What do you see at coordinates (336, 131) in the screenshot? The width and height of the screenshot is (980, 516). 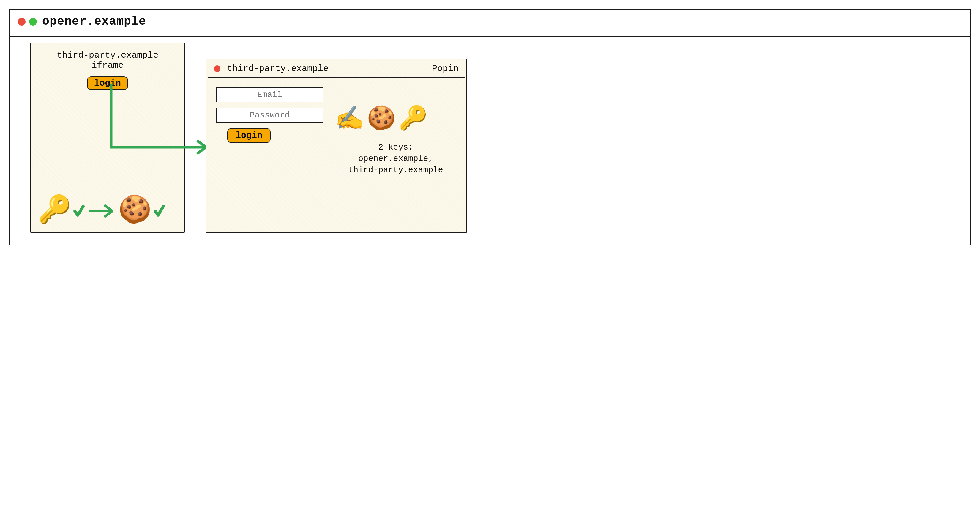 I see `popin-body: login ✍️ 🍪 🔑 2 keys: opener.example, thi…` at bounding box center [336, 131].